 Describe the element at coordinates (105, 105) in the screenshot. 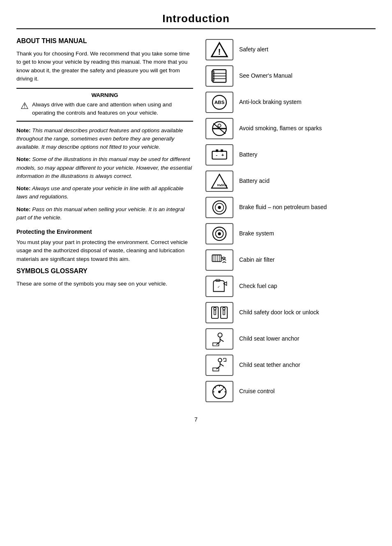

I see `warning-box: WARNING ⚠ Always drive with due care and…` at that location.